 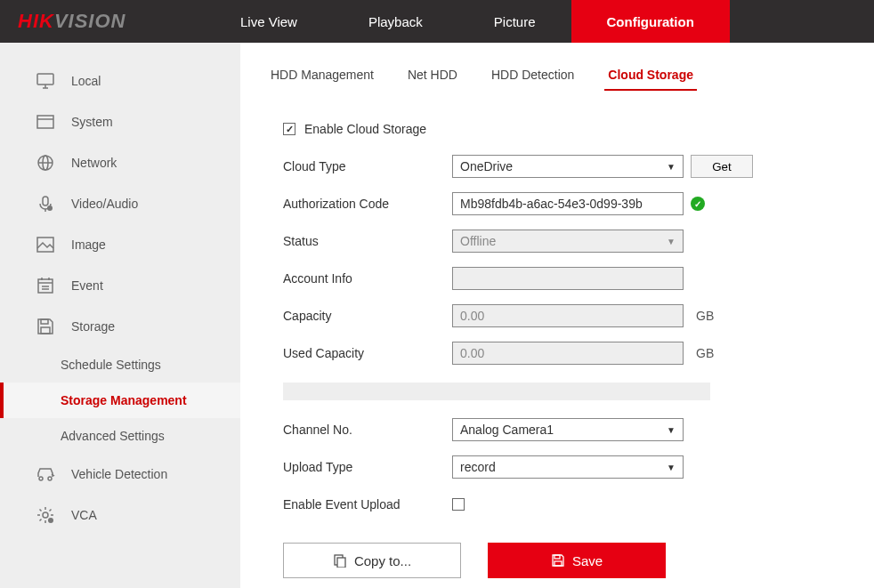 I want to click on check-circle-icon: ✓, so click(x=698, y=204).